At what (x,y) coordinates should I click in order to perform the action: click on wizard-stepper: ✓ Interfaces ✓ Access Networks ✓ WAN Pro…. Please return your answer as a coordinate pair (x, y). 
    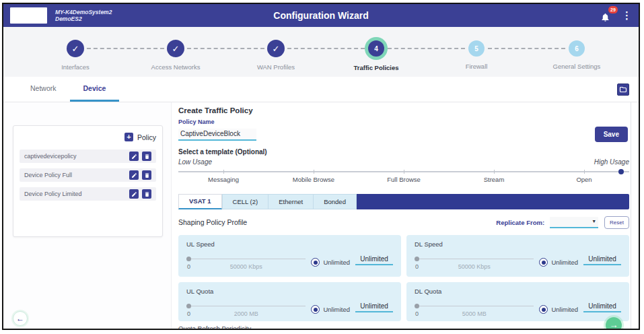
    Looking at the image, I should click on (321, 52).